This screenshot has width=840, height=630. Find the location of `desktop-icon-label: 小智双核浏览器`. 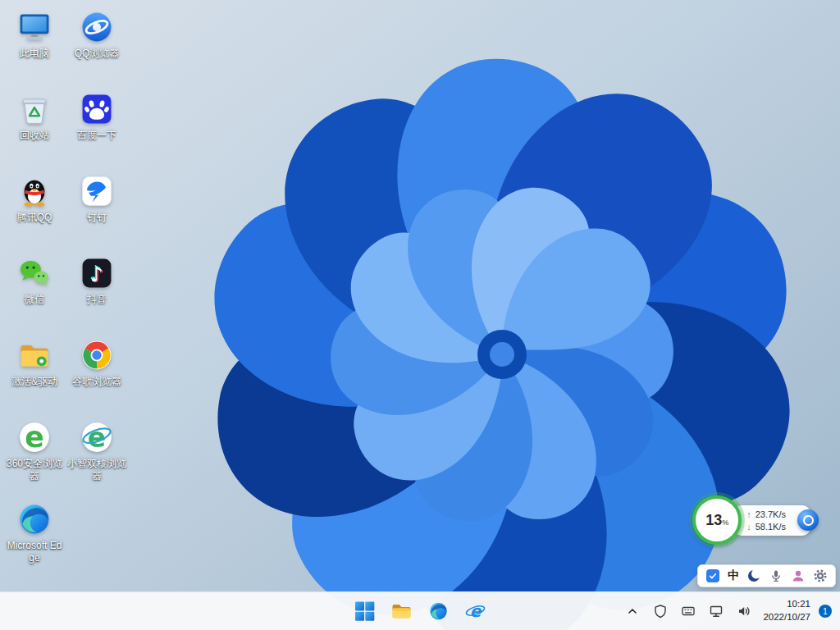

desktop-icon-label: 小智双核浏览器 is located at coordinates (97, 469).